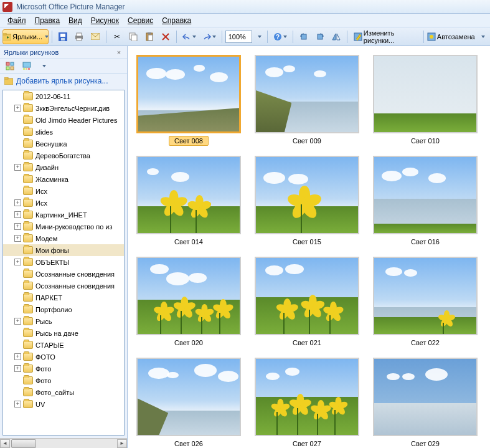 The width and height of the screenshot is (490, 448). I want to click on tree-item-label: Рысь на даче, so click(57, 333).